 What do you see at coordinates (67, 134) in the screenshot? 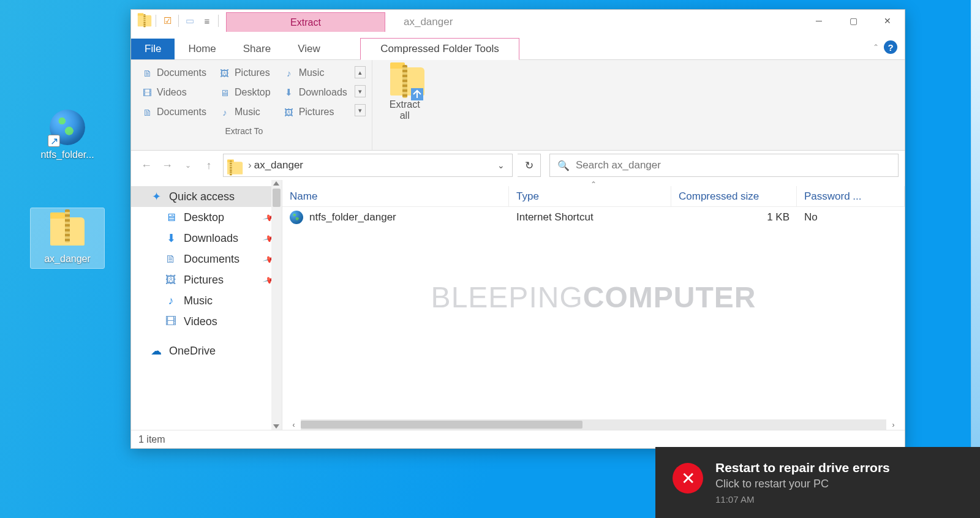
I see `desktop-shortcut-ntfs-folder: ↗ ntfs_folder...` at bounding box center [67, 134].